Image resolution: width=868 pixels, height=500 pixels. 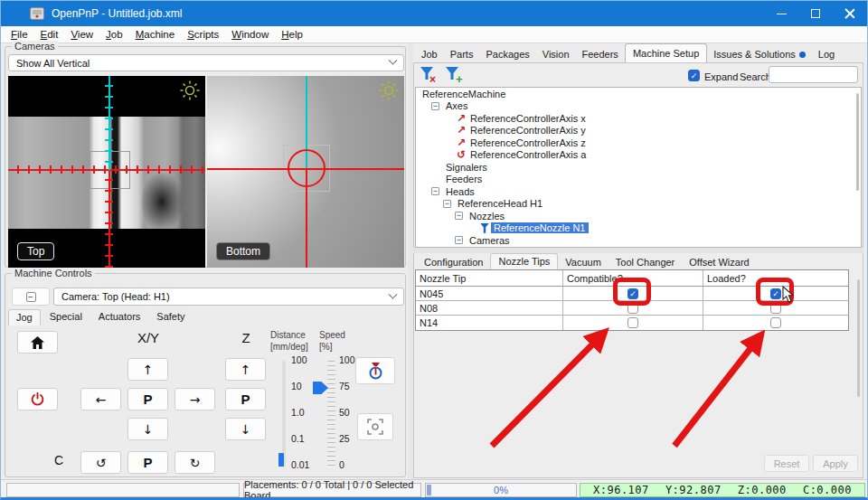 I want to click on tree-item-cameras: −Cameras, so click(x=638, y=241).